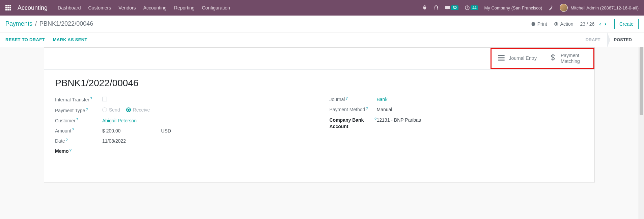  I want to click on nav-menu: Dashboard Customers Vendors Accounting R…, so click(144, 8).